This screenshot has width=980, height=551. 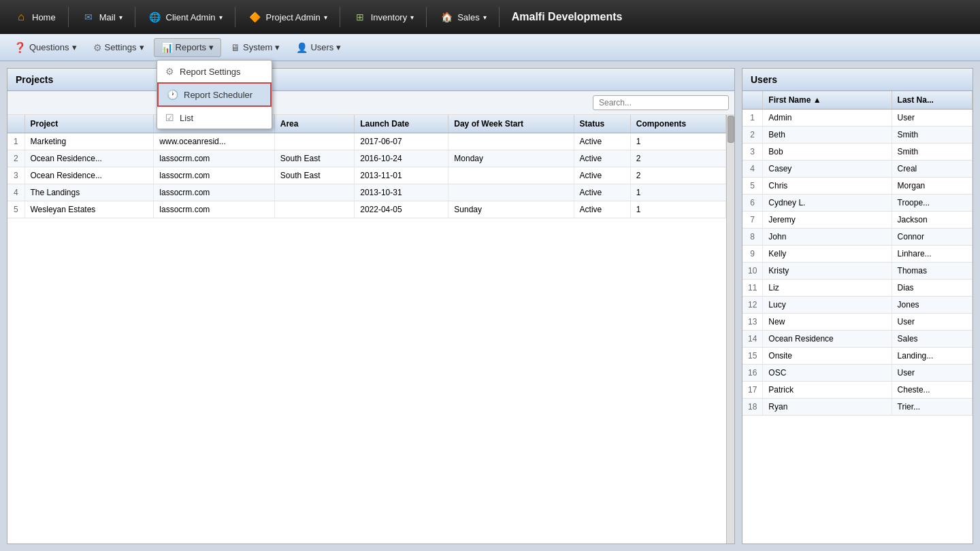 I want to click on user-first-name: Onsite, so click(x=828, y=356).